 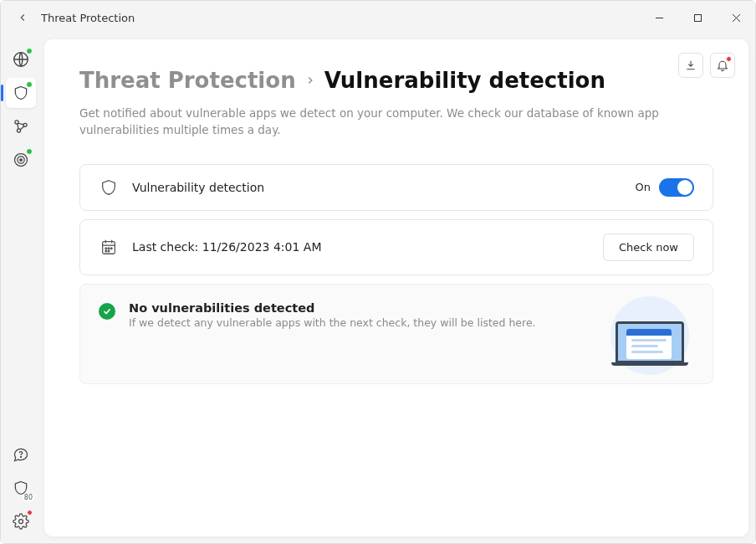 What do you see at coordinates (333, 308) in the screenshot?
I see `status-title: No vulnerabilities detected` at bounding box center [333, 308].